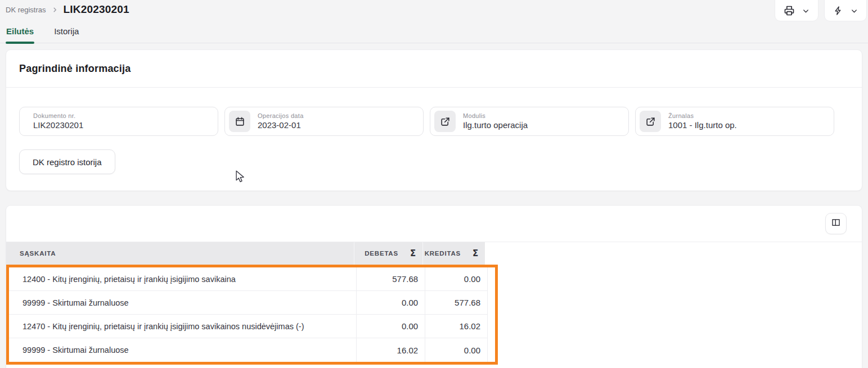  What do you see at coordinates (180, 253) in the screenshot?
I see `column-header-saskaita: SĄSKAITA` at bounding box center [180, 253].